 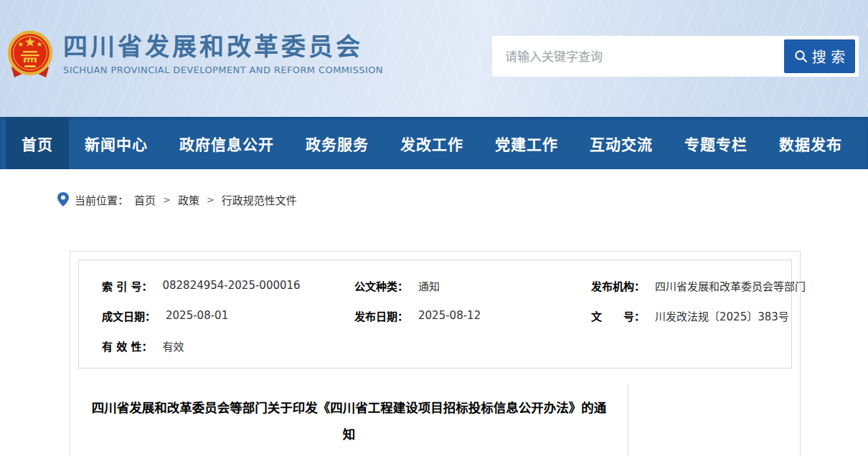 I want to click on meta-label: 索 引 号：, so click(x=127, y=285).